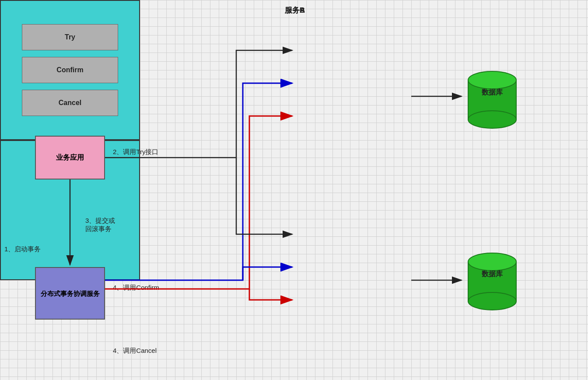  Describe the element at coordinates (70, 158) in the screenshot. I see `business-app-label: 业务应用` at that location.